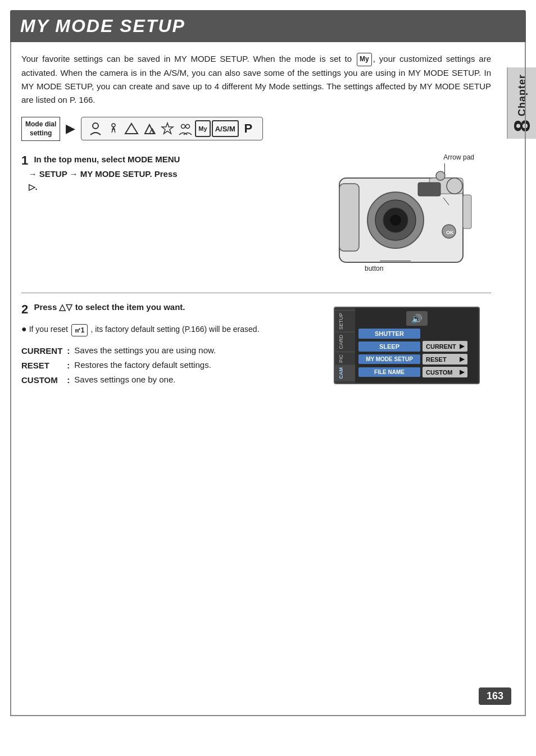  I want to click on button-line, so click(396, 261).